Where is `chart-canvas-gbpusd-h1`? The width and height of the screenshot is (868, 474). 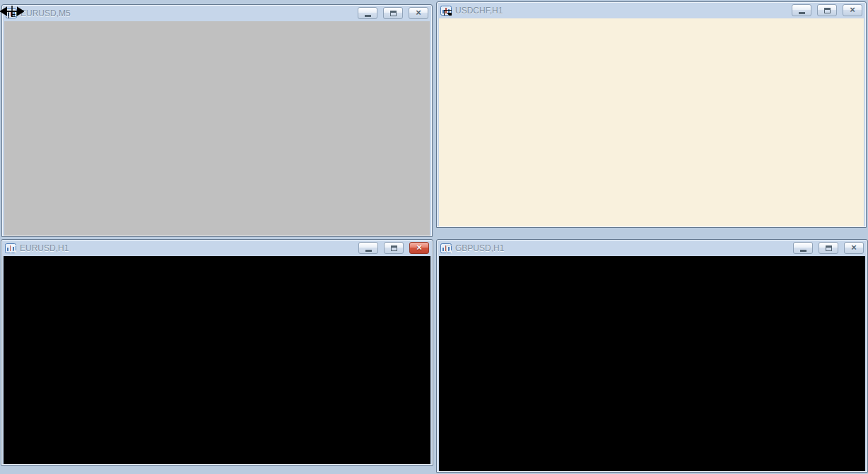 chart-canvas-gbpusd-h1 is located at coordinates (545, 309).